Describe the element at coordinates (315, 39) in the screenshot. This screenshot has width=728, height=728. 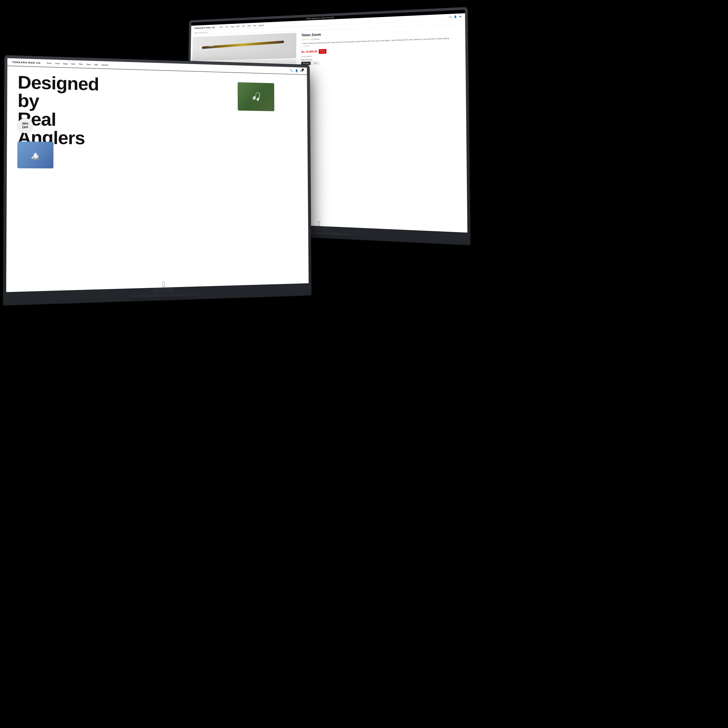
I see `review-count: 122 Reviews` at that location.